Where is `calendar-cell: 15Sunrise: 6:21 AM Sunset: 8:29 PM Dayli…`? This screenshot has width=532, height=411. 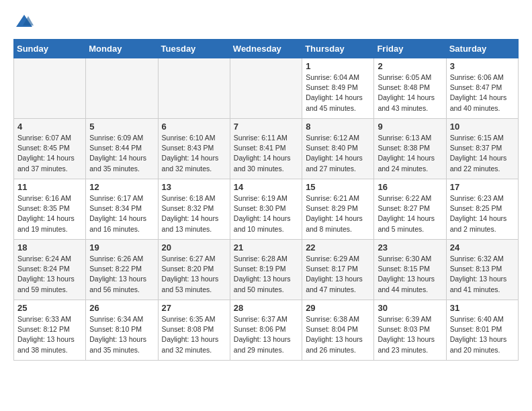 calendar-cell: 15Sunrise: 6:21 AM Sunset: 8:29 PM Dayli… is located at coordinates (339, 210).